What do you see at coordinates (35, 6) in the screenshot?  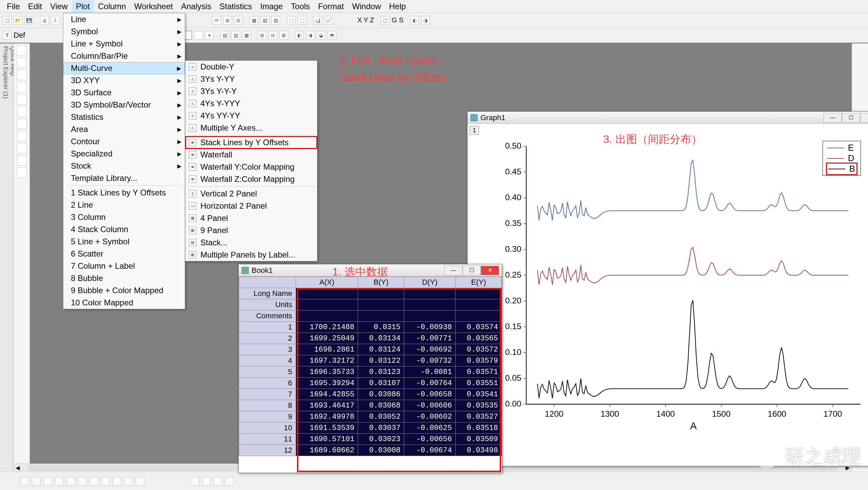 I see `menu-edit: Edit` at bounding box center [35, 6].